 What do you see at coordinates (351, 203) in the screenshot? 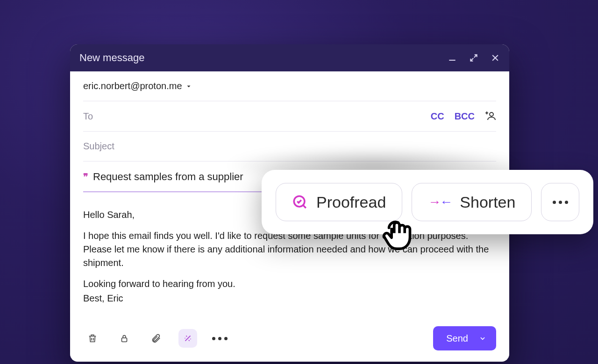
I see `proofread-label: Proofread` at bounding box center [351, 203].